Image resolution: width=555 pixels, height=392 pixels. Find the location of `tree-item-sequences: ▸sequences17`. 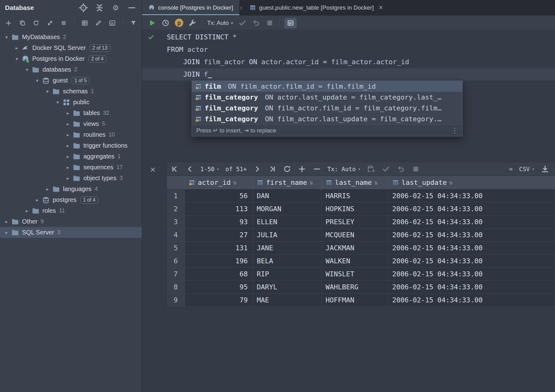

tree-item-sequences: ▸sequences17 is located at coordinates (71, 167).